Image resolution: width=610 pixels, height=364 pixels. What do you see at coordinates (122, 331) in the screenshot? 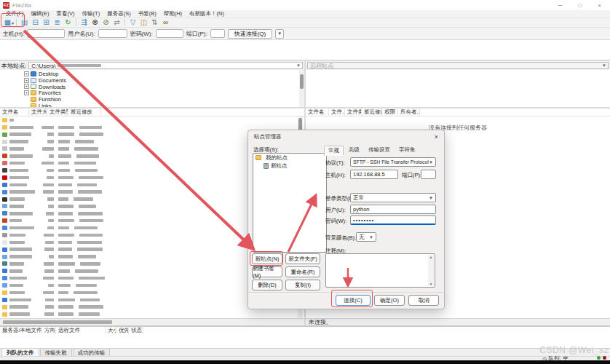
I see `column-header: 优先...` at bounding box center [122, 331].